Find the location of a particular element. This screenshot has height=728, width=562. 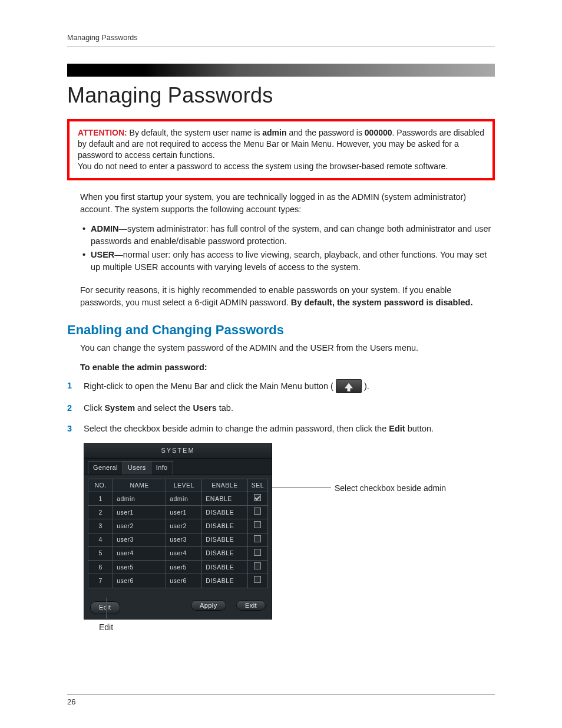

attention-admin: admin is located at coordinates (275, 133).